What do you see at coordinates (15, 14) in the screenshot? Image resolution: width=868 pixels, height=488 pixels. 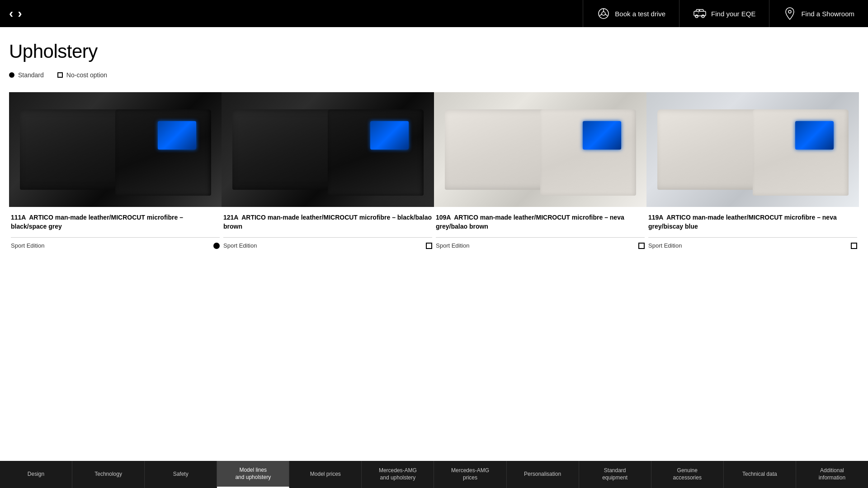 I see `nav-arrows: ‹ ›` at bounding box center [15, 14].